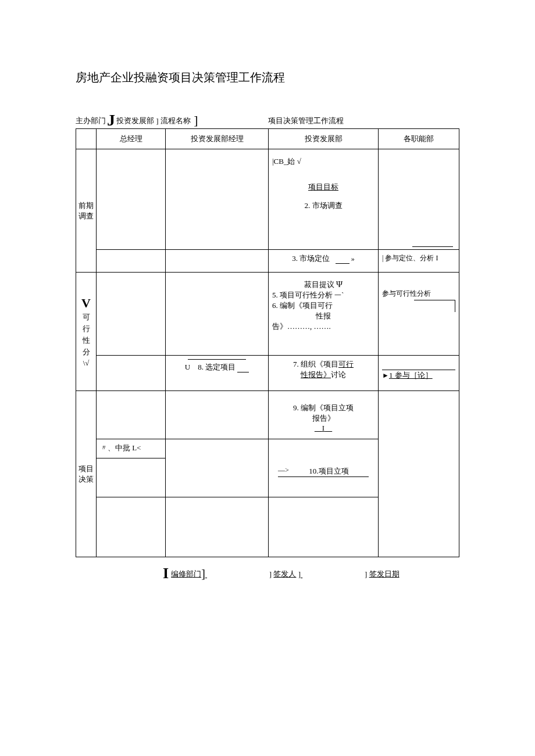 Image resolution: width=535 pixels, height=756 pixels. I want to click on sign-date-label: 签发日期, so click(384, 574).